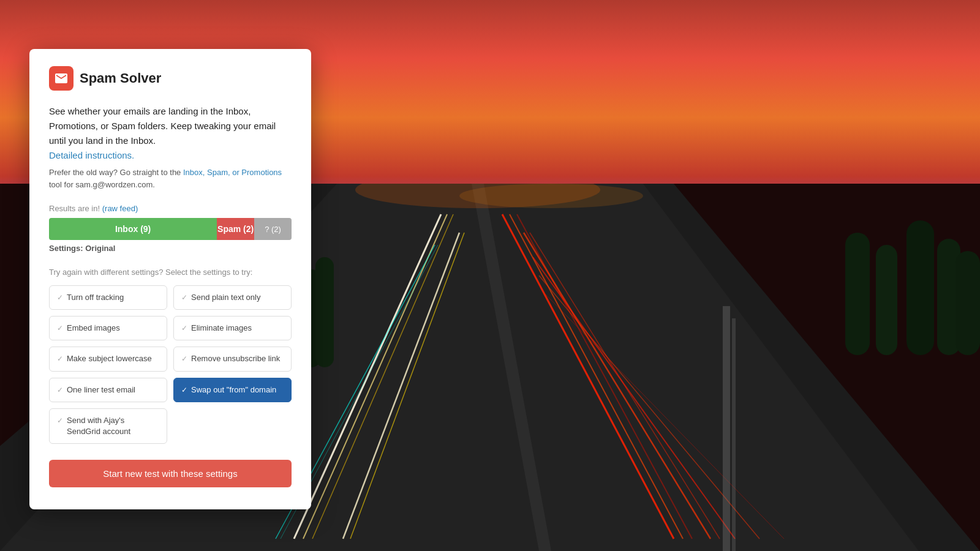 Image resolution: width=980 pixels, height=551 pixels. Describe the element at coordinates (170, 133) in the screenshot. I see `app-description: See whether your emails are landing in t…` at that location.